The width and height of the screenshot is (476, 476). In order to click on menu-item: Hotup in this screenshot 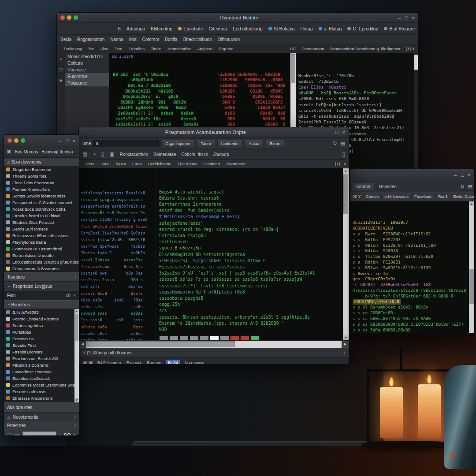, I will do `click(307, 29)`.